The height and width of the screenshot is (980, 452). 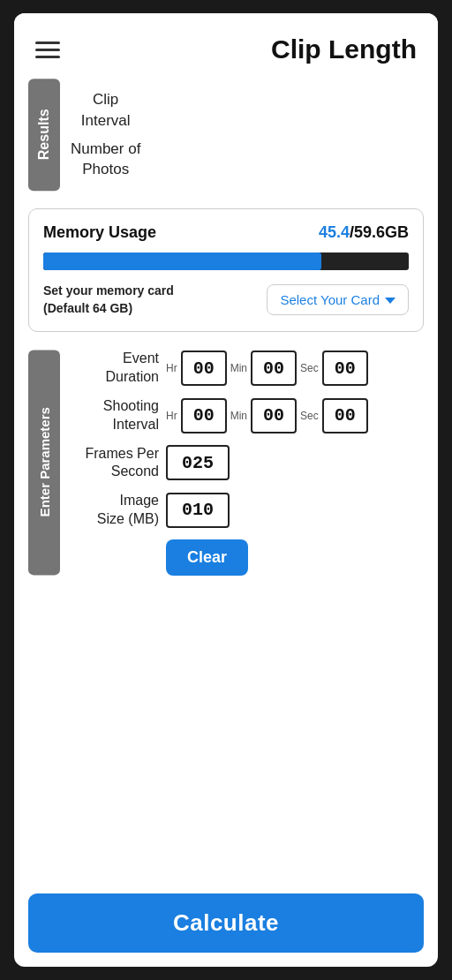 I want to click on event-duration-row: EventDuration Hr 00 Min 00 Sec 00, so click(x=247, y=368).